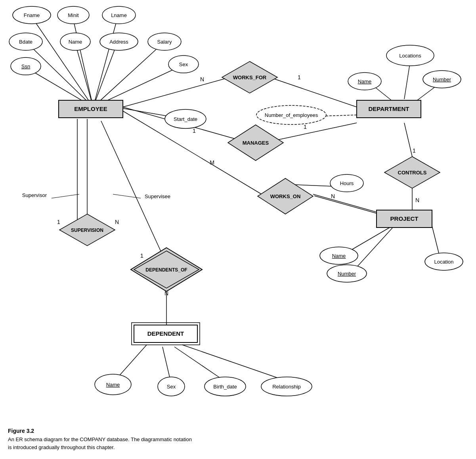  What do you see at coordinates (202, 79) in the screenshot?
I see `wf-n-label: N` at bounding box center [202, 79].